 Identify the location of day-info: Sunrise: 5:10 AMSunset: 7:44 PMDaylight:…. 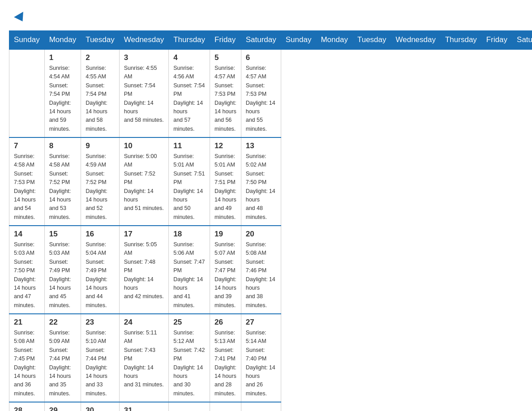
(100, 364).